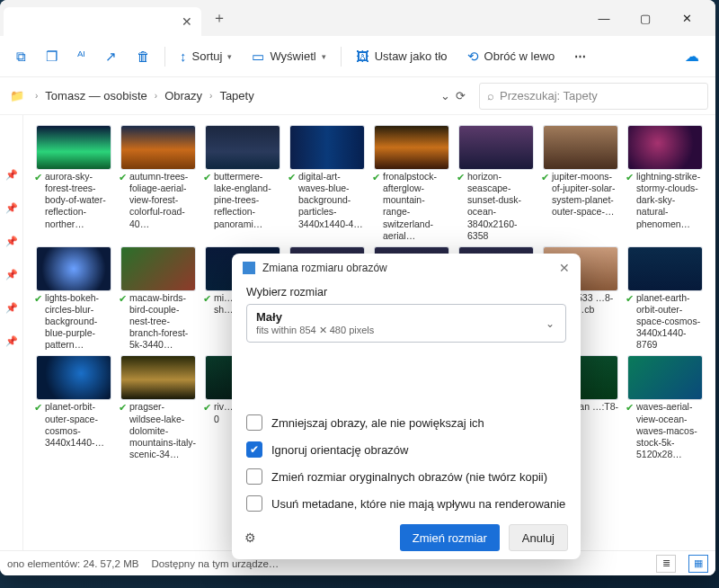 The width and height of the screenshot is (719, 588). What do you see at coordinates (237, 96) in the screenshot?
I see `breadcrumb: 📁 › Tomasz — osobiste › Obrazy › Tapety …` at bounding box center [237, 96].